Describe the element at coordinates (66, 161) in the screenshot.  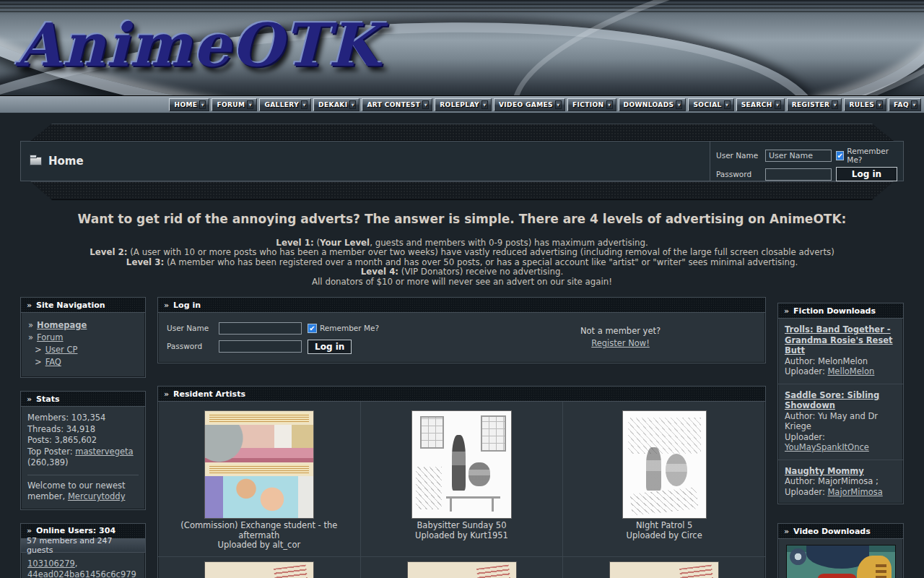
I see `page-title: Home` at that location.